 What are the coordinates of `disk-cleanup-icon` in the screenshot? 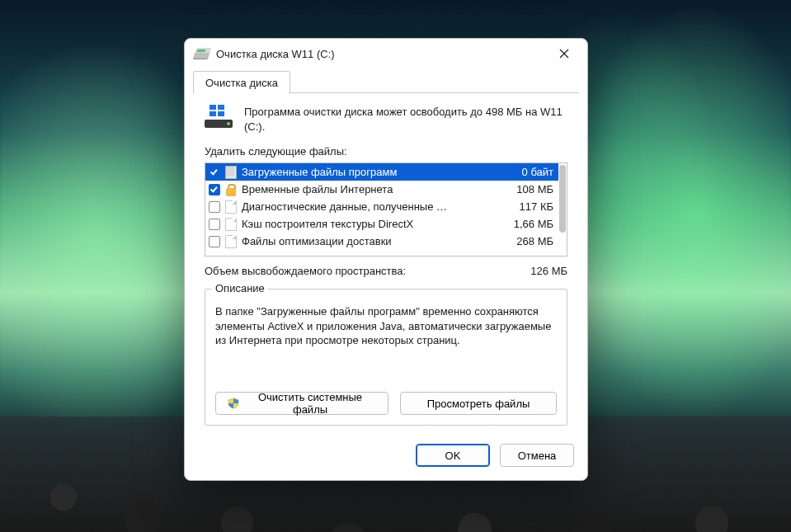 It's located at (202, 54).